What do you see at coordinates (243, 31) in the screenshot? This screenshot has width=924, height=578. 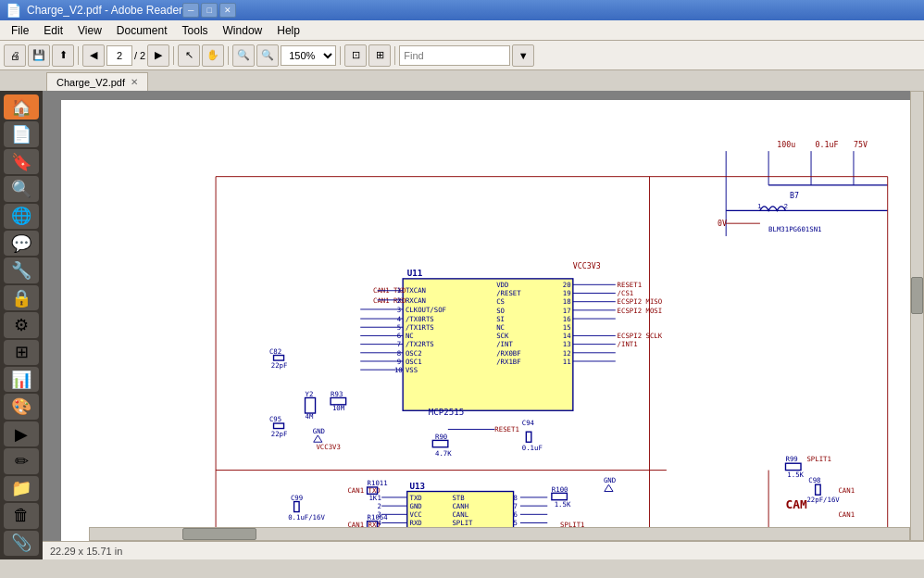 I see `menu-window: Window` at bounding box center [243, 31].